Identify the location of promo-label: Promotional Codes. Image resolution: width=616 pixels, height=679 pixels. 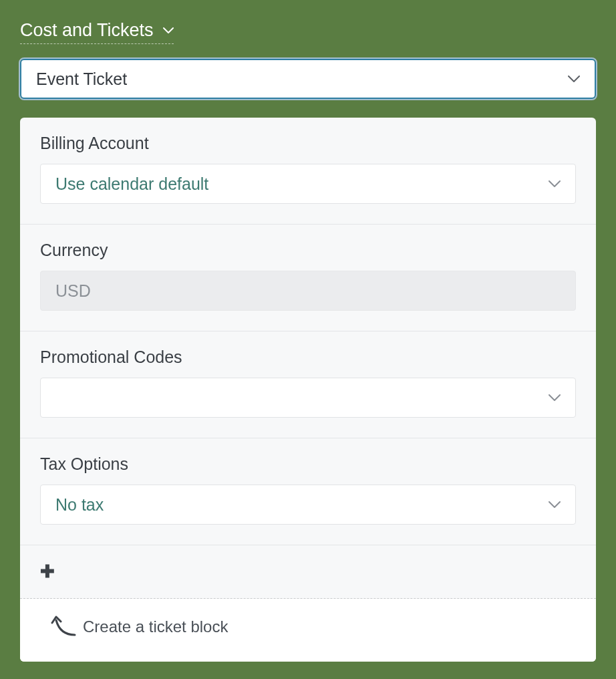
(308, 357).